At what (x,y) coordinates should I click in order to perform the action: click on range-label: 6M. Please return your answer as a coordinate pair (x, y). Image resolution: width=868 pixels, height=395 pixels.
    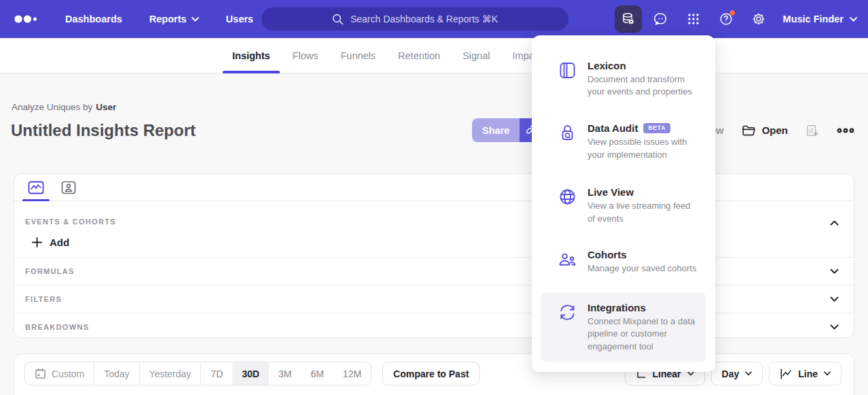
    Looking at the image, I should click on (317, 374).